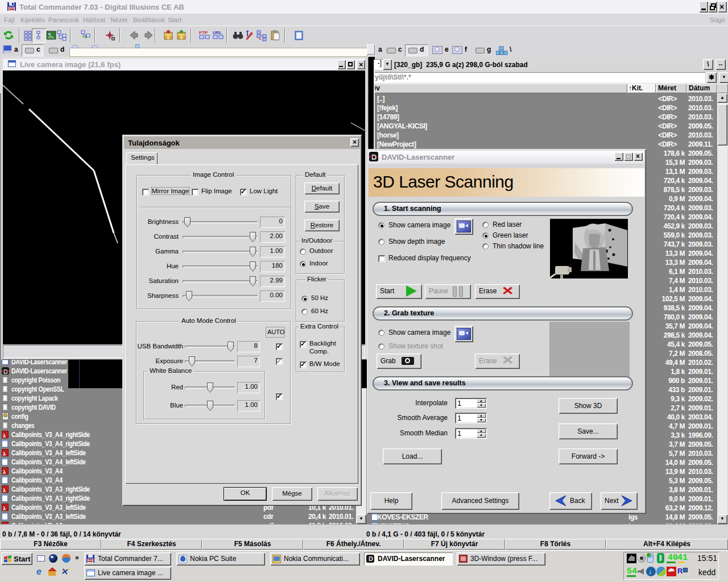 Image resolution: width=728 pixels, height=582 pixels. Describe the element at coordinates (204, 33) in the screenshot. I see `svg-text: FTP` at that location.